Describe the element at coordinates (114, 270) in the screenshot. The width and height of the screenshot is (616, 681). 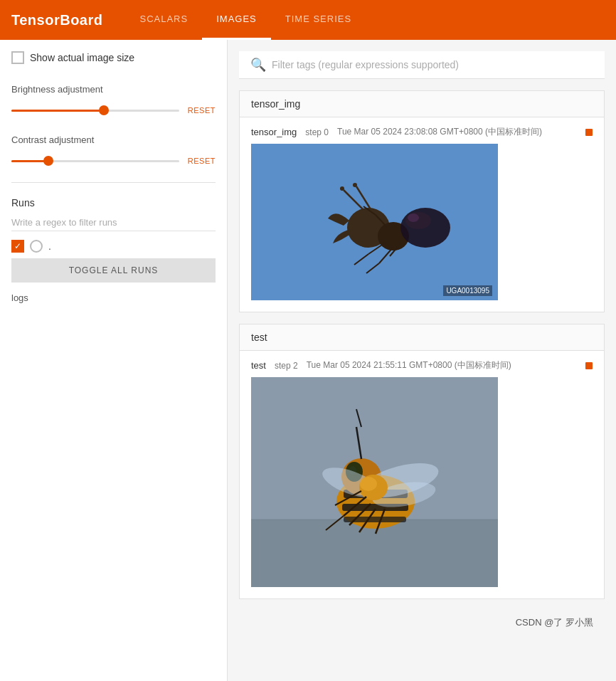
I see `toggle-all-button: TOGGLE ALL RUNS` at that location.